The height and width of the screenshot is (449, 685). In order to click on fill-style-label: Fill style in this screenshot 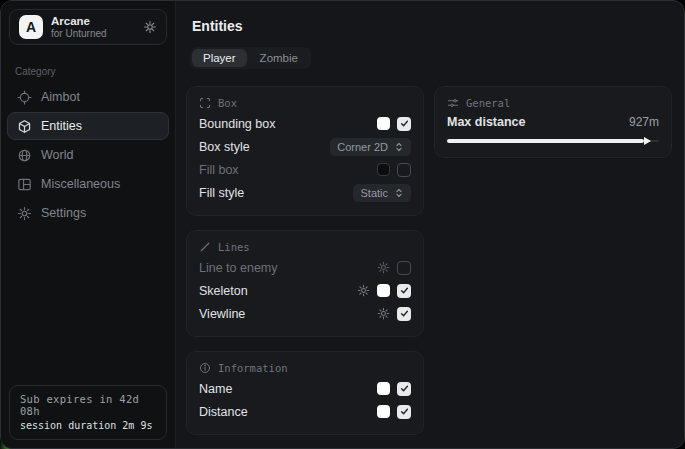, I will do `click(276, 193)`.